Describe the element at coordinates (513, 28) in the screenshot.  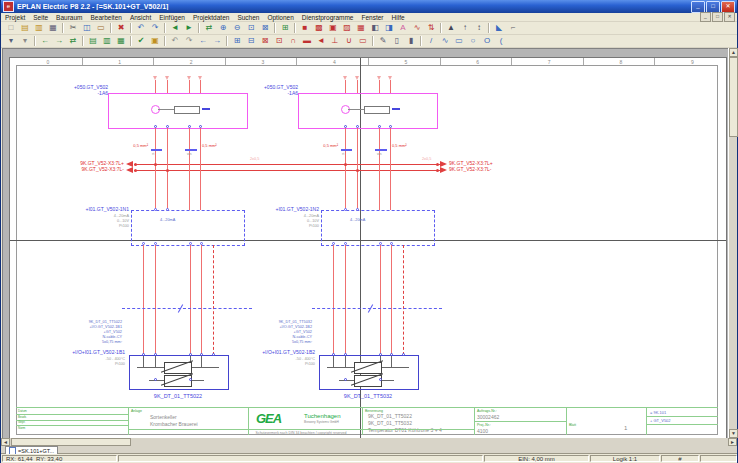
I see `corner-mode-button: ⌐` at that location.